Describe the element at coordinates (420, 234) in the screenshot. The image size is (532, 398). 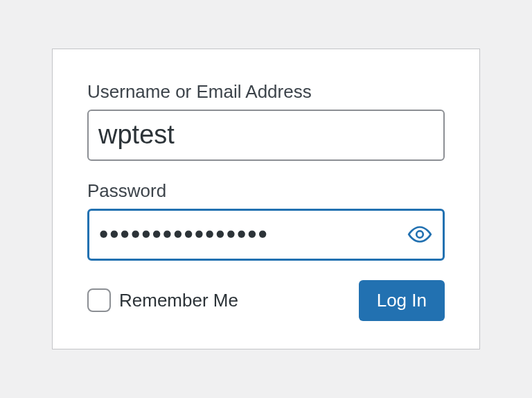
I see `eye-icon` at that location.